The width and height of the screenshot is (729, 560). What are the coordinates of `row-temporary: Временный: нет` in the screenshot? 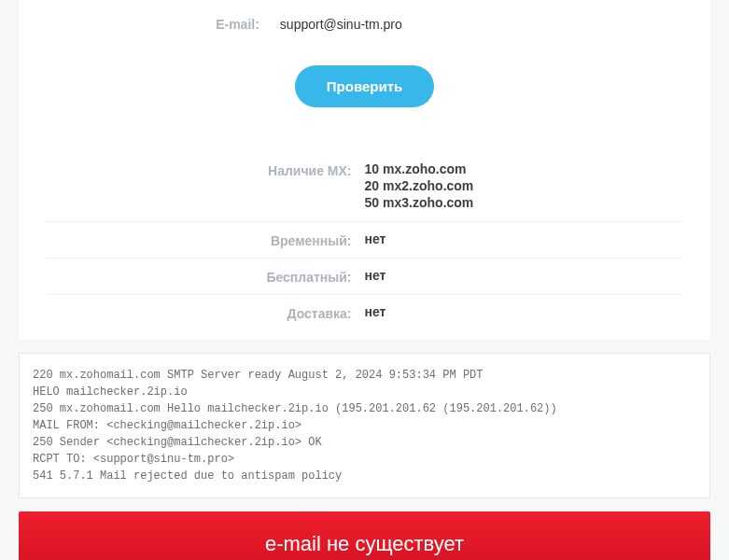 It's located at (364, 241).